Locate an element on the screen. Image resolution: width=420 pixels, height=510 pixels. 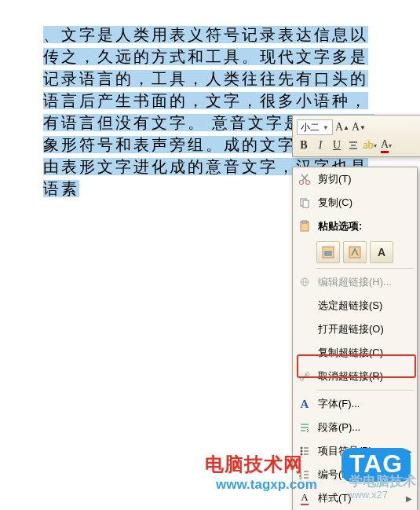
font-a-icon: A is located at coordinates (305, 404).